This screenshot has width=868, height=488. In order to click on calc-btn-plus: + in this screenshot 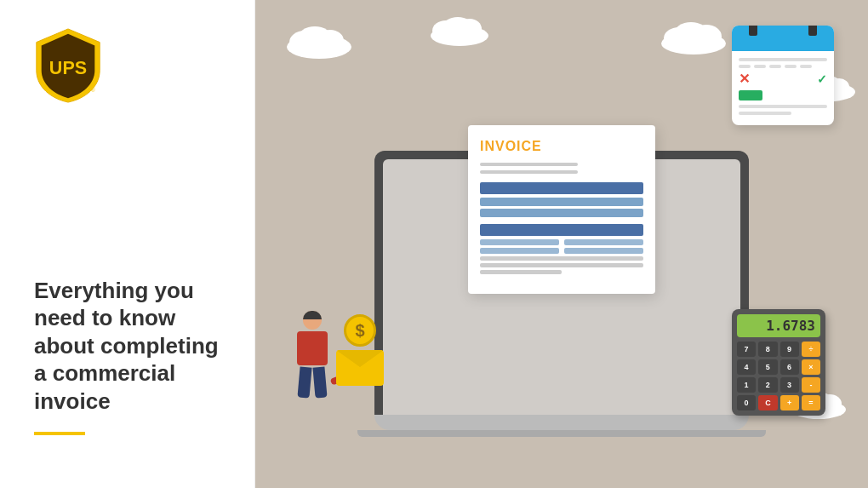, I will do `click(790, 403)`.